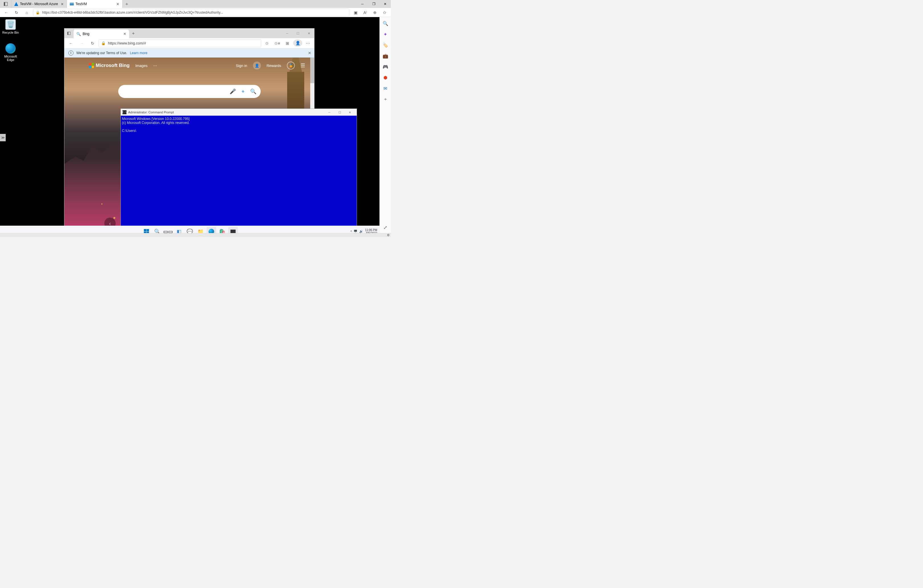 The image size is (923, 588). I want to click on read-aloud-button: A⁾, so click(365, 12).